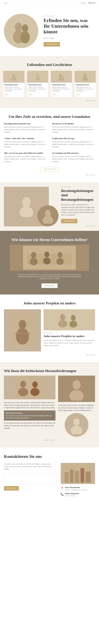  What do you see at coordinates (50, 145) in the screenshot?
I see `principles-section: Um Ihre Ziele zu erreichen, sind unsere …` at bounding box center [50, 145].